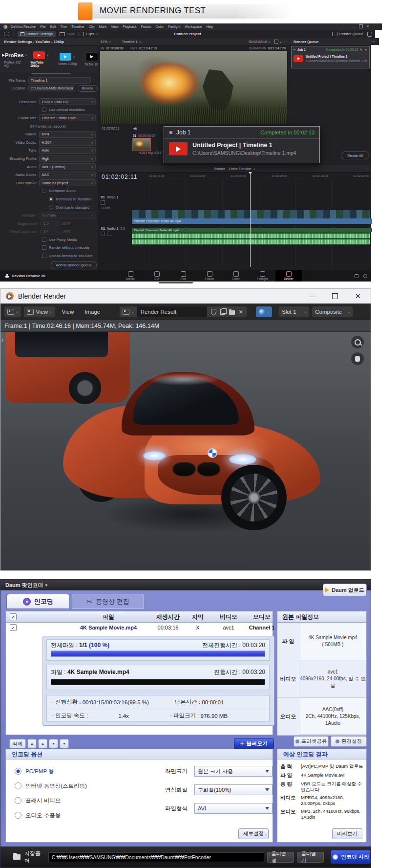  I want to click on home-icon, so click(357, 276).